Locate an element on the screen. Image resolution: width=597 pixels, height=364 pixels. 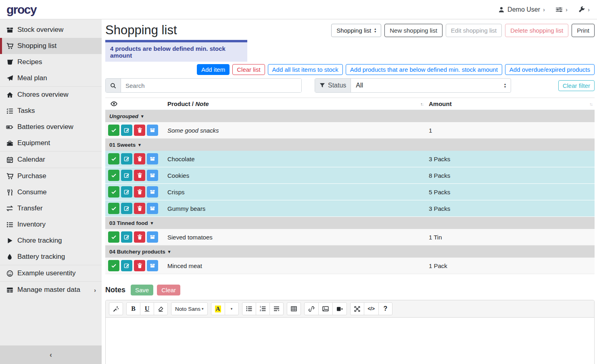
sidebar-item-manage-master-data: Manage master data › is located at coordinates (51, 290).